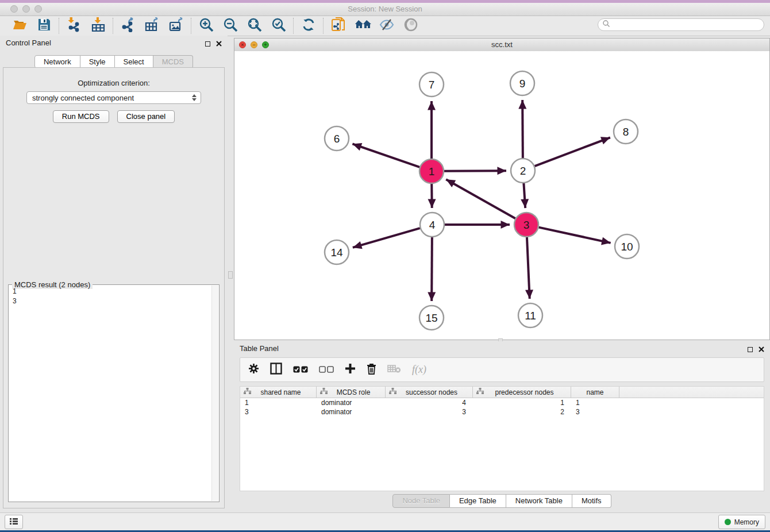  I want to click on open-session-button, so click(20, 26).